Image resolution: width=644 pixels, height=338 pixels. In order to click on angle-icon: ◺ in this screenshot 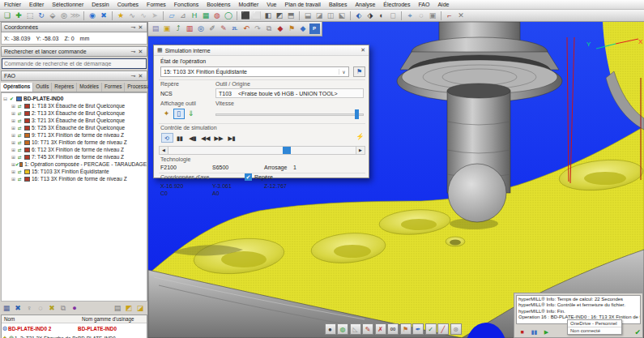, I will do `click(356, 329)`.